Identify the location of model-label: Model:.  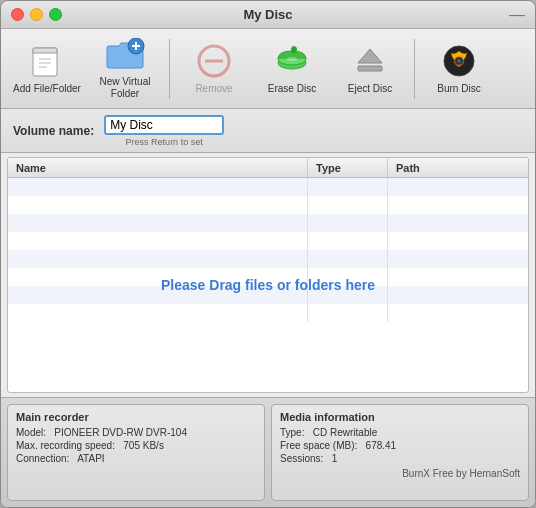
(31, 432).